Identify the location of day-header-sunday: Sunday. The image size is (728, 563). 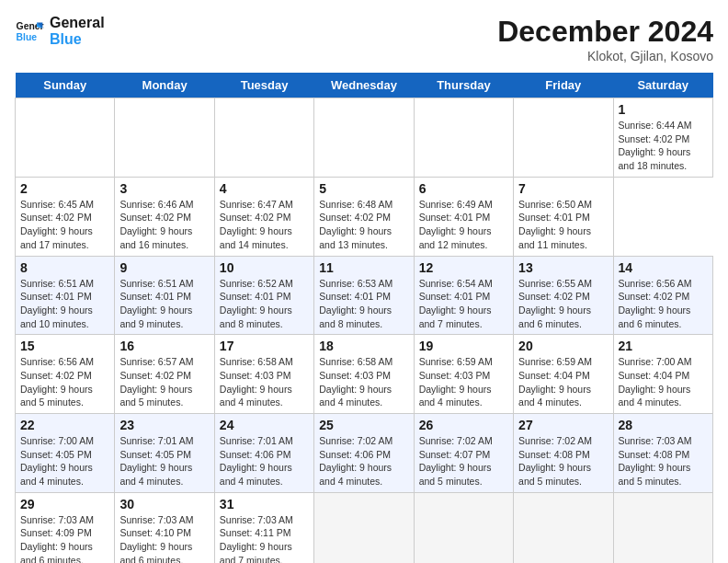
(65, 86).